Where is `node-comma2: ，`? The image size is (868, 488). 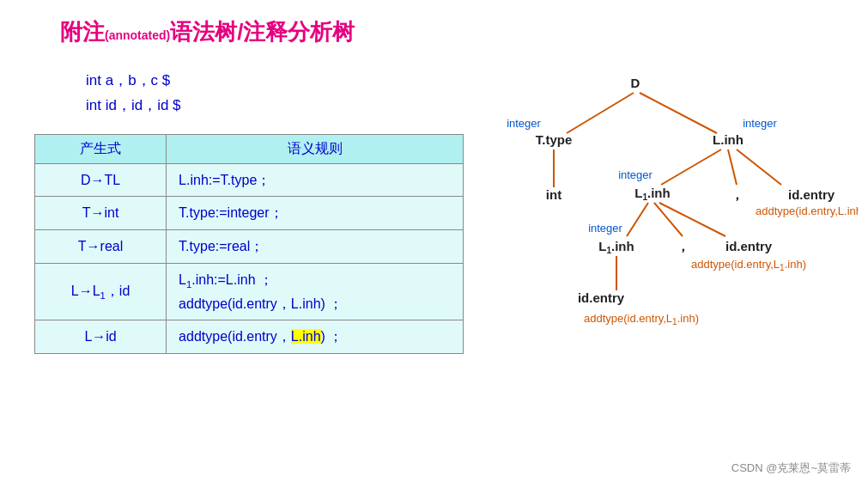 node-comma2: ， is located at coordinates (683, 246).